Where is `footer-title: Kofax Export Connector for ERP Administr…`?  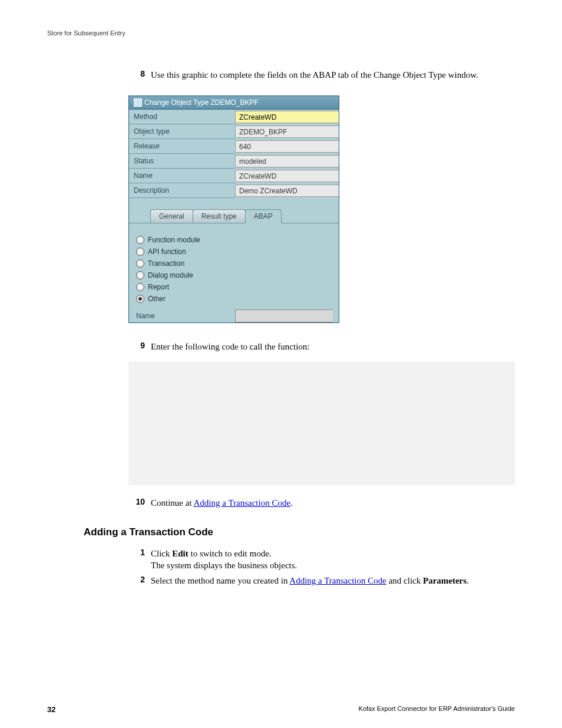
footer-title: Kofax Export Connector for ERP Administr… is located at coordinates (437, 710).